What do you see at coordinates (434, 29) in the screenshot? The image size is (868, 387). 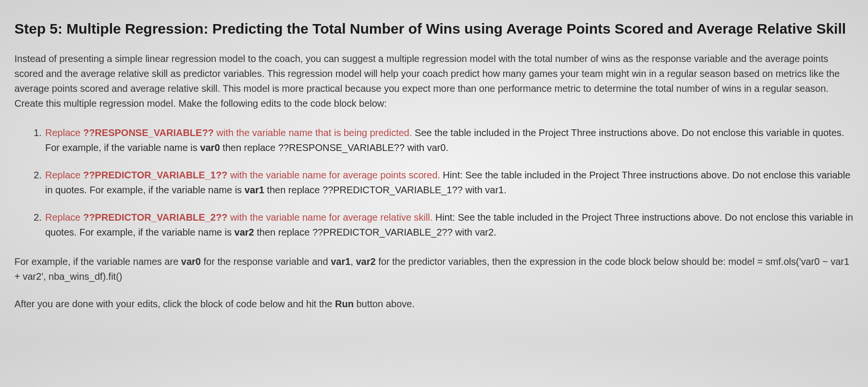 I see `step-heading: Step 5: Multiple Regression: Predicting …` at bounding box center [434, 29].